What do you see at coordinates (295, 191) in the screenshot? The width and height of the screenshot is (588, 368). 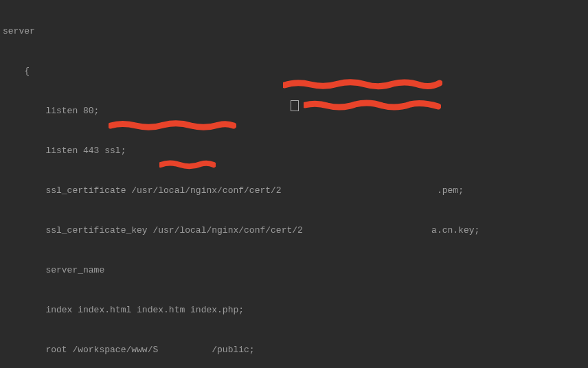 I see `code-line: ssl_certificate /usr/local/nginx/conf/ce…` at bounding box center [295, 191].